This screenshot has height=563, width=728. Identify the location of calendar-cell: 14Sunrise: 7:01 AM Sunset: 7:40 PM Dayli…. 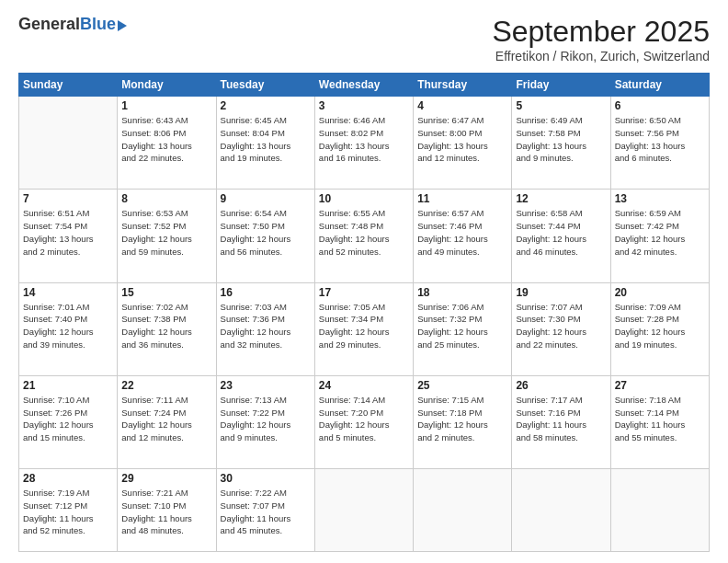
(68, 329).